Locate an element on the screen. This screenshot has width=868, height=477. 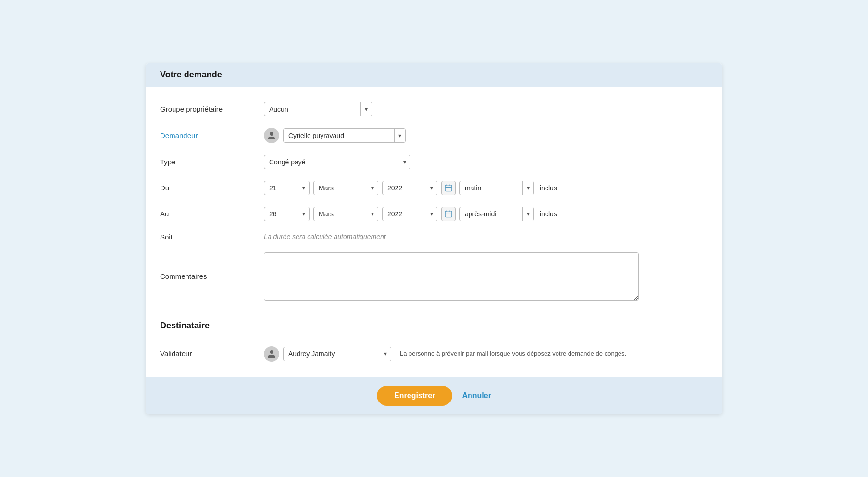
soit-row: Soit La durée sera calculée automatiquem… is located at coordinates (434, 237).